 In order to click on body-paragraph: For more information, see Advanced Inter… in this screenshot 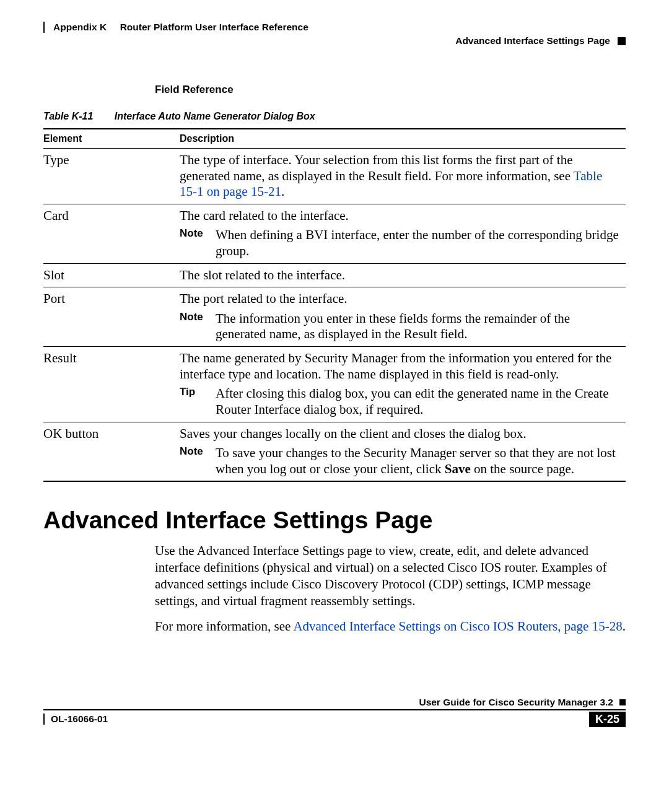, I will do `click(390, 627)`.